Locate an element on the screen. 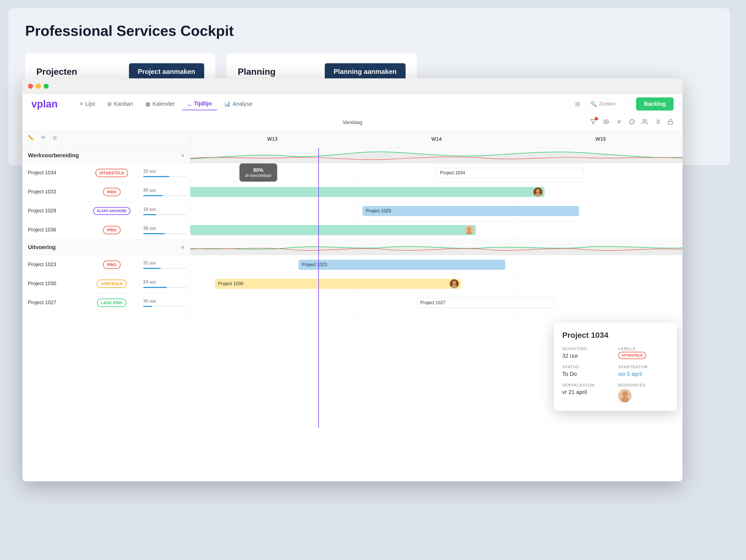 The width and height of the screenshot is (746, 560). left-panel-header: ✏️ 👁 ⚙ NAAM LABELS SCHATTING is located at coordinates (106, 139).